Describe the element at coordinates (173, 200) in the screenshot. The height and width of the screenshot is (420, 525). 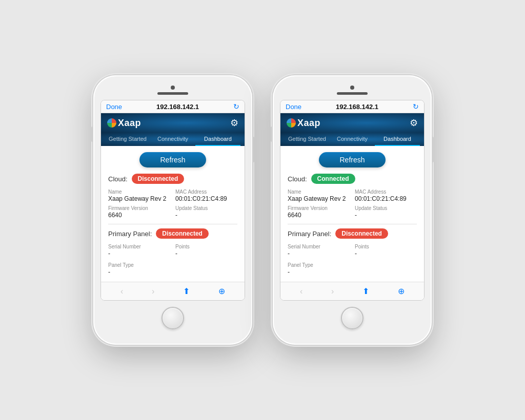
I see `phone-screen-left: Done 192.168.142.1 ↻ Xaap ⚙ Getting Star…` at that location.